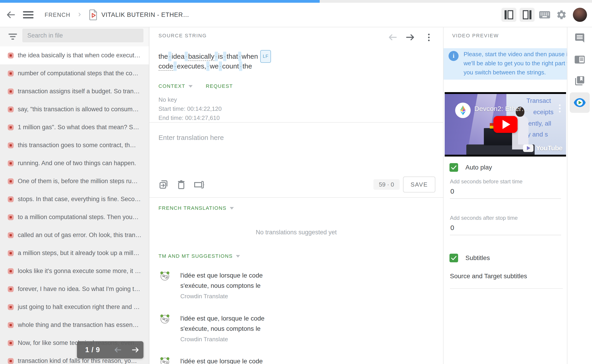 The image size is (592, 364). Describe the element at coordinates (266, 286) in the screenshot. I see `tm-suggestion: l'idée est que lorsque le codes'exécute,…` at that location.